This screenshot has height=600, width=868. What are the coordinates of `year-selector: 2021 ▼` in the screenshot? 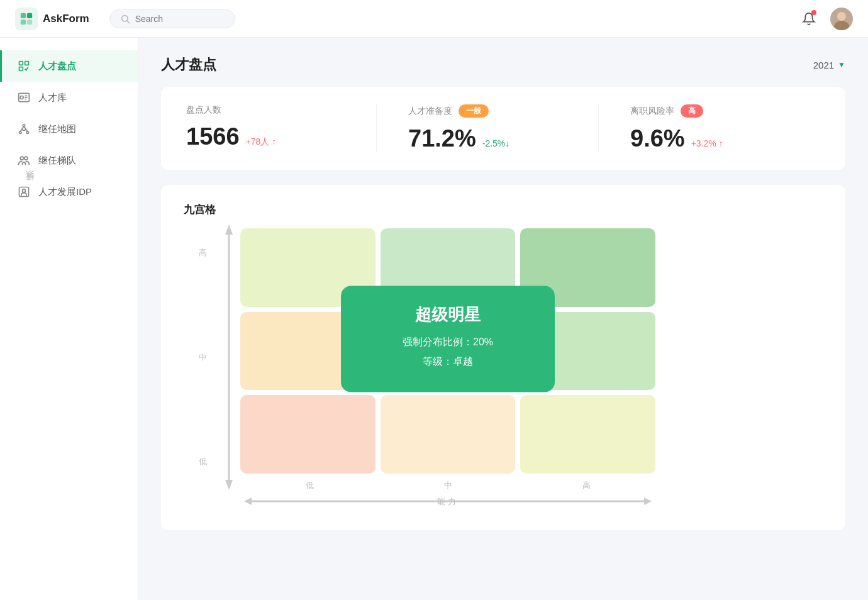 It's located at (829, 65).